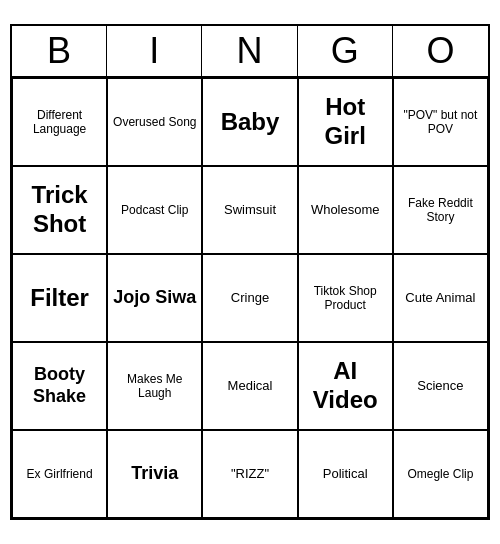 Image resolution: width=500 pixels, height=544 pixels. I want to click on bingo-cell: AI Video, so click(346, 386).